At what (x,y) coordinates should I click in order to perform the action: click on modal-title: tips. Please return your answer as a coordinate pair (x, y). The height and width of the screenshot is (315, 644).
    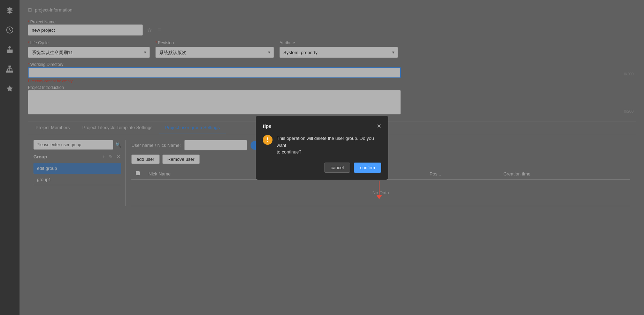
    Looking at the image, I should click on (267, 126).